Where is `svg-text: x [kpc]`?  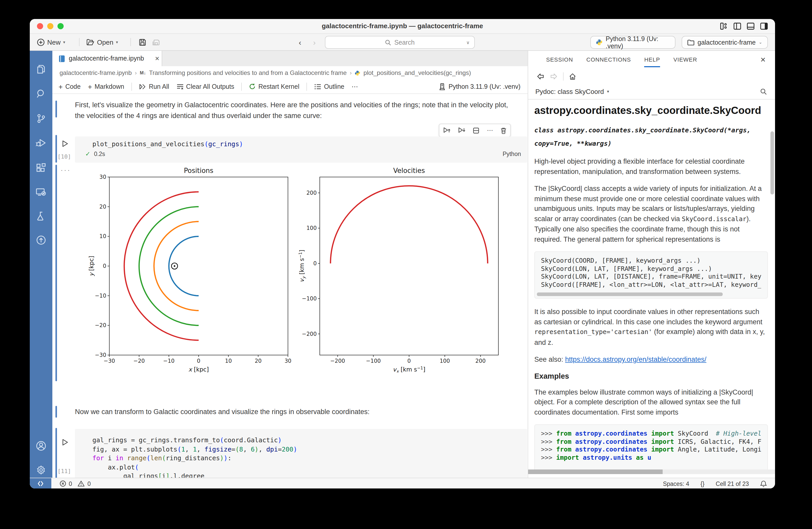
svg-text: x [kpc] is located at coordinates (199, 369).